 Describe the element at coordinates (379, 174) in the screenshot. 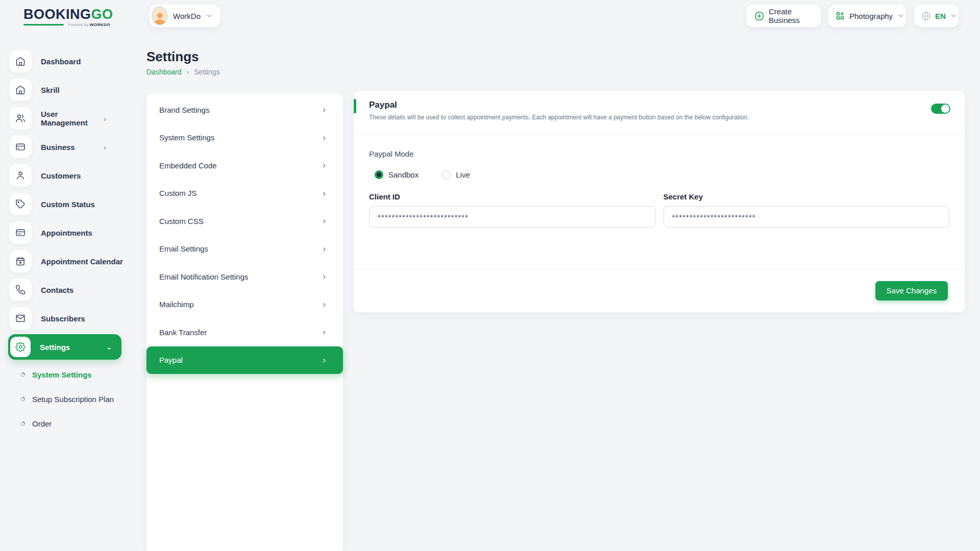

I see `radio-checked-icon` at that location.